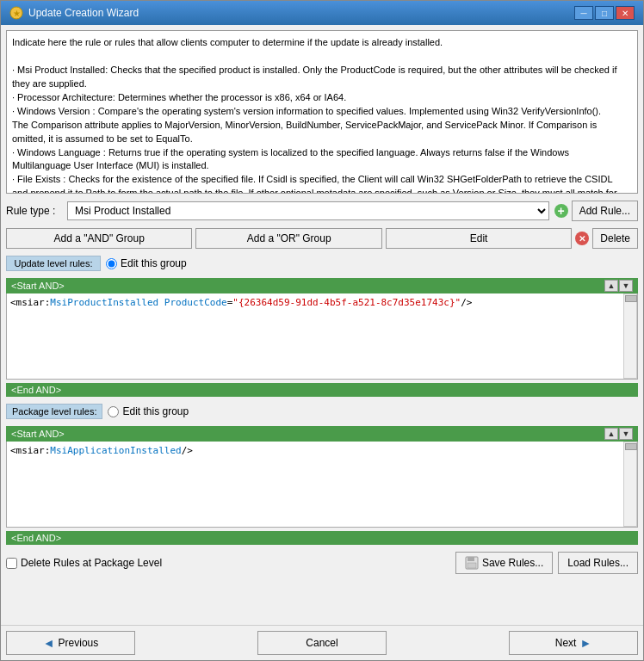  Describe the element at coordinates (630, 336) in the screenshot. I see `update-xml-scrollbar` at that location.